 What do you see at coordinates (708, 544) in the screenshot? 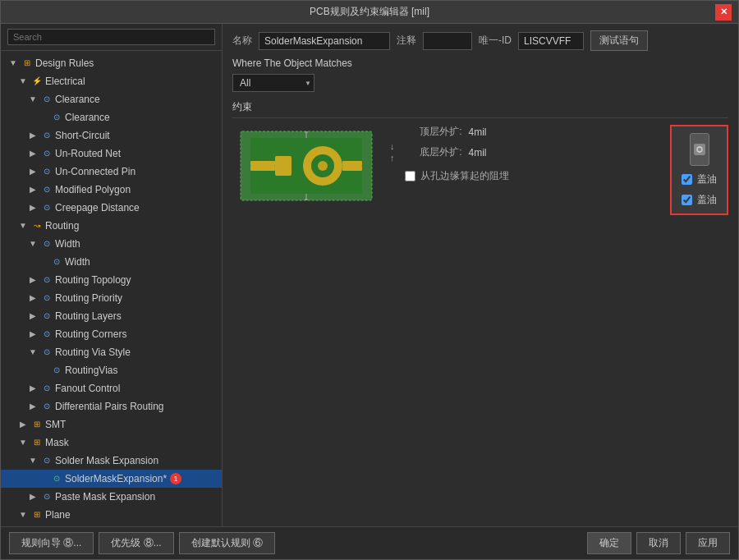
I see `apply-button: 应用` at bounding box center [708, 544].